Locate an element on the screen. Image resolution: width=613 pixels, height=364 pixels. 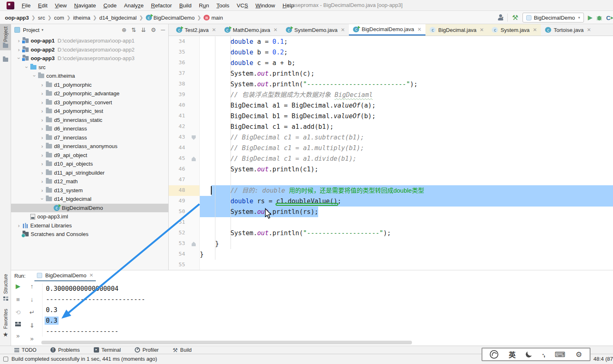
menu-item-run: Run is located at coordinates (204, 6).